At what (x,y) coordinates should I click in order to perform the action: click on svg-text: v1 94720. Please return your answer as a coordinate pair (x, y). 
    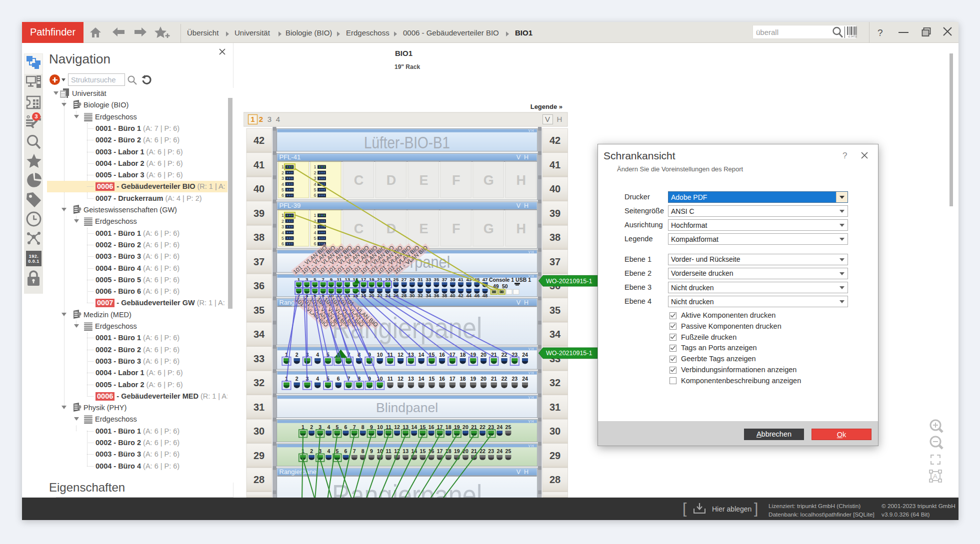
    Looking at the image, I should click on (852, 37).